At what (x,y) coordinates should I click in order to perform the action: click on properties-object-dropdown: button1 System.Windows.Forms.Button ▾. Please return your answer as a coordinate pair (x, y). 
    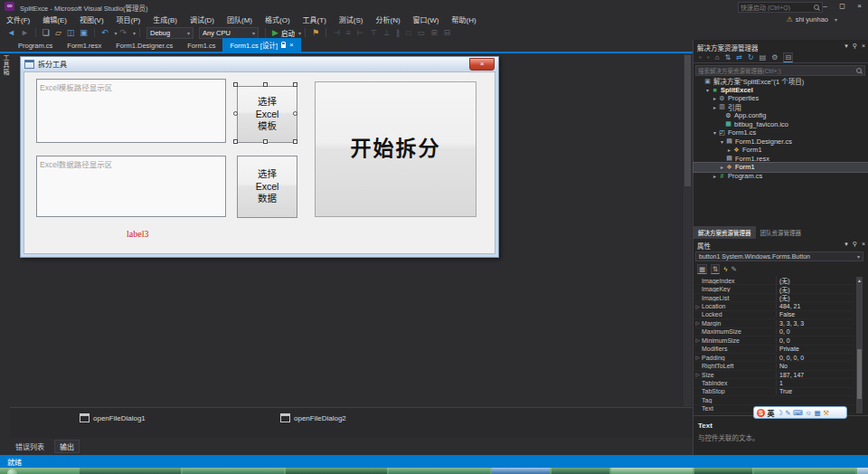
    Looking at the image, I should click on (779, 257).